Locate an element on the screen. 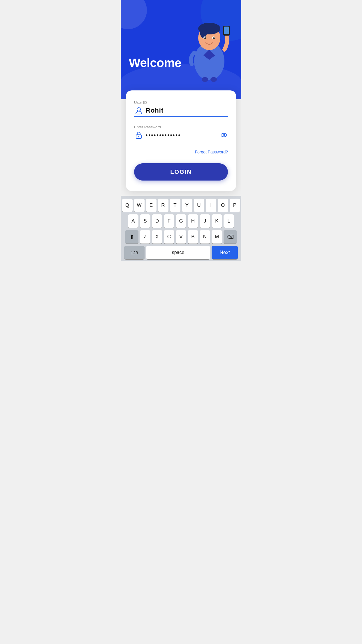 This screenshot has height=644, width=362. delete-key: ⌫ is located at coordinates (230, 237).